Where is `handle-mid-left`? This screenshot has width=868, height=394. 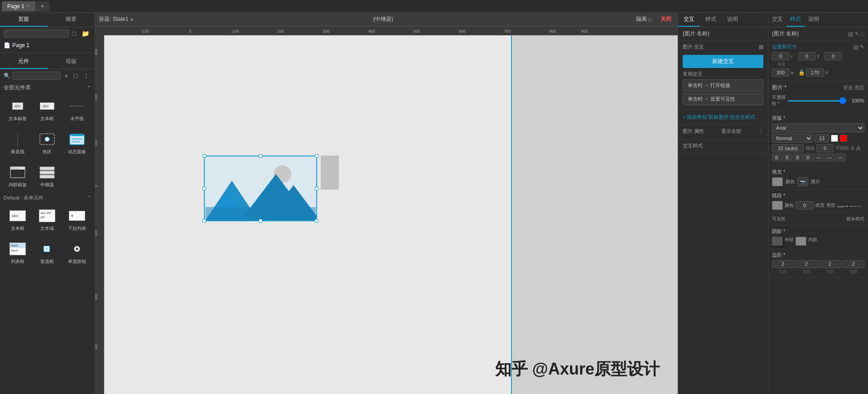
handle-mid-left is located at coordinates (204, 189).